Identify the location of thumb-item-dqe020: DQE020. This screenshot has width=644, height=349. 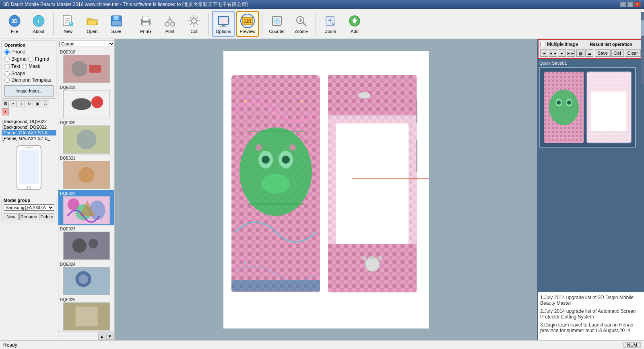
(86, 137).